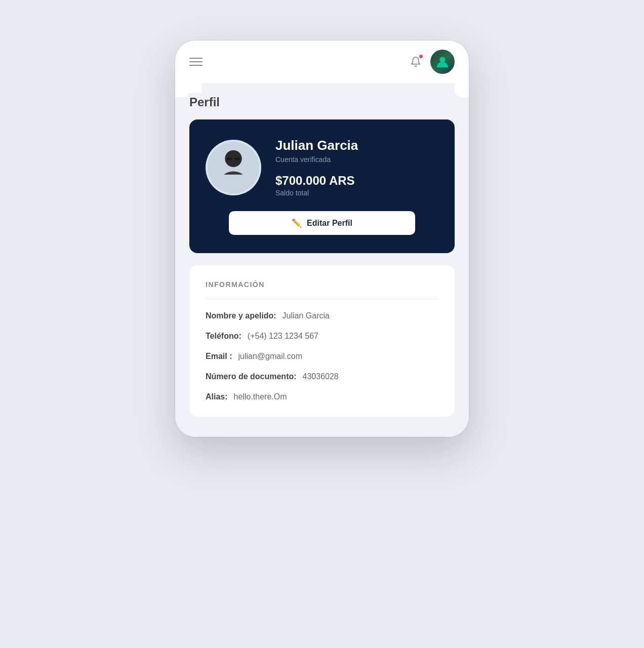 This screenshot has height=648, width=644. I want to click on info-value-phone: (+54) 123 1234 567, so click(283, 336).